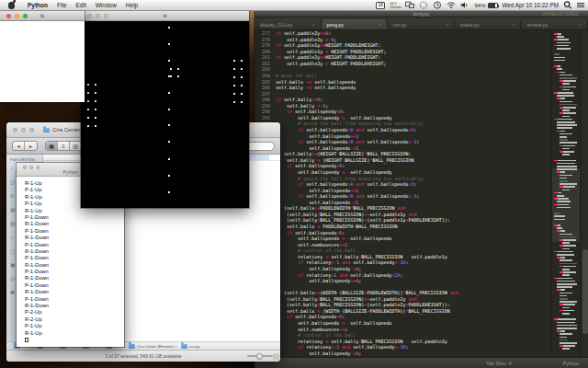 The image size is (588, 368). Describe the element at coordinates (165, 114) in the screenshot. I see `pong-canvas` at that location.